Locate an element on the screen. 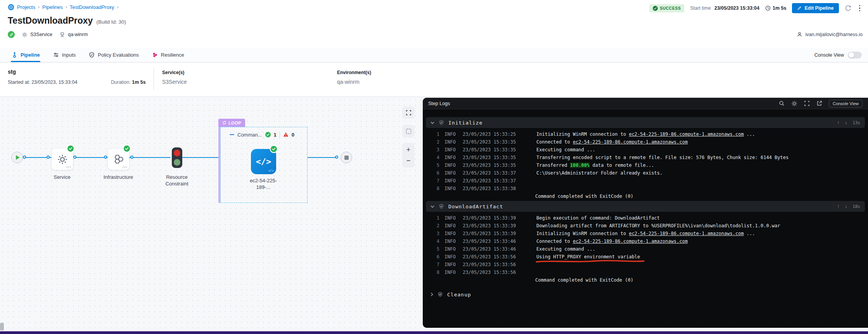 The width and height of the screenshot is (868, 334). command-group-row: Comman... 1 0 is located at coordinates (262, 135).